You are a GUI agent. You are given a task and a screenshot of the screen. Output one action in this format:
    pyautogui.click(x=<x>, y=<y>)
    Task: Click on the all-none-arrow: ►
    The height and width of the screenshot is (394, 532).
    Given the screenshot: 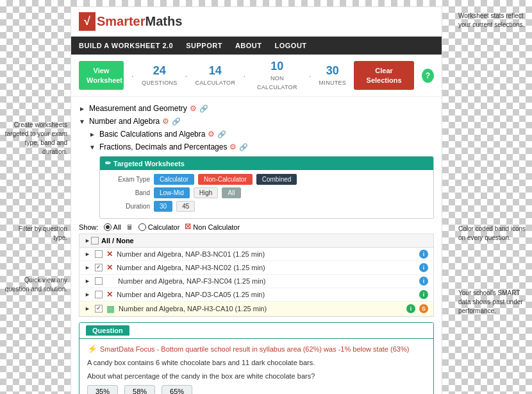 What is the action you would take?
    pyautogui.click(x=88, y=241)
    